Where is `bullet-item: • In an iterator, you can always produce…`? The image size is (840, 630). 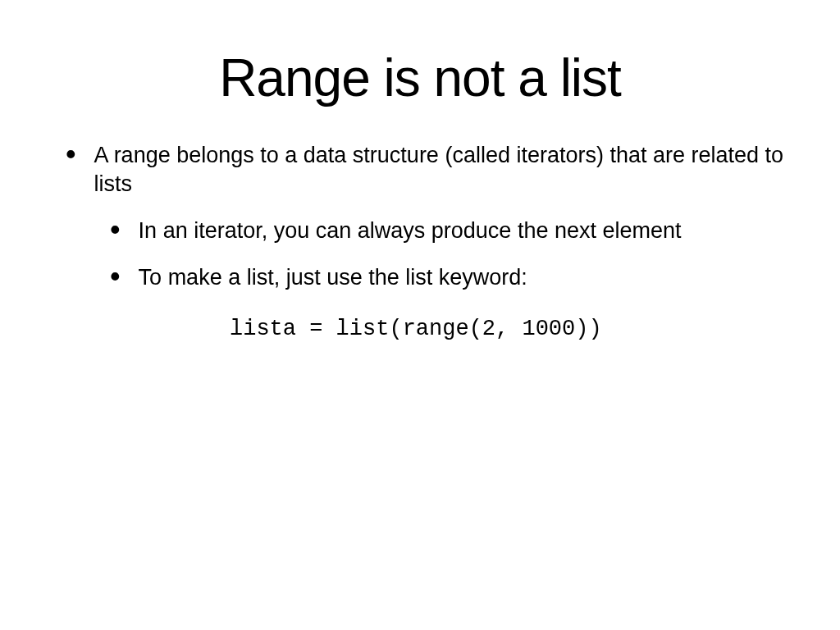
bullet-item: • In an iterator, you can always produce… is located at coordinates (454, 231).